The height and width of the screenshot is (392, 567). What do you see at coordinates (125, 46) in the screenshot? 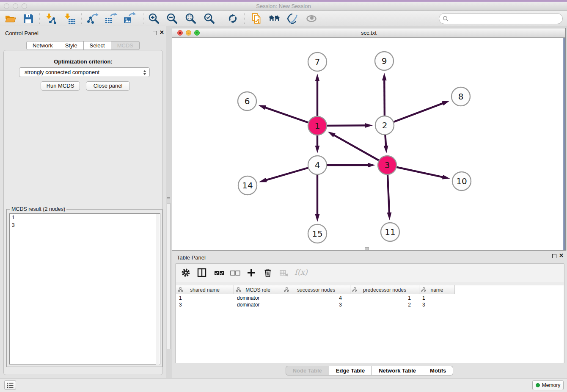
I see `tab-mcds: MCDS` at bounding box center [125, 46].